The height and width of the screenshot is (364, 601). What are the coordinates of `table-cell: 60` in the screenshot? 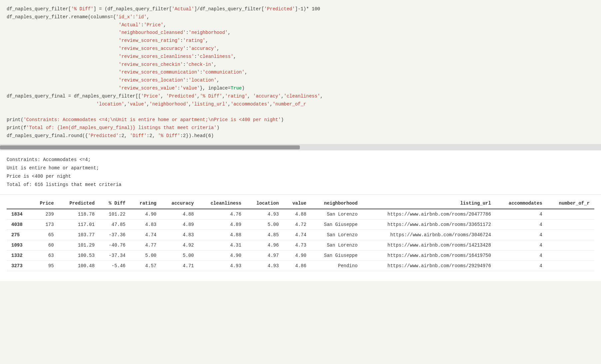 It's located at (45, 246).